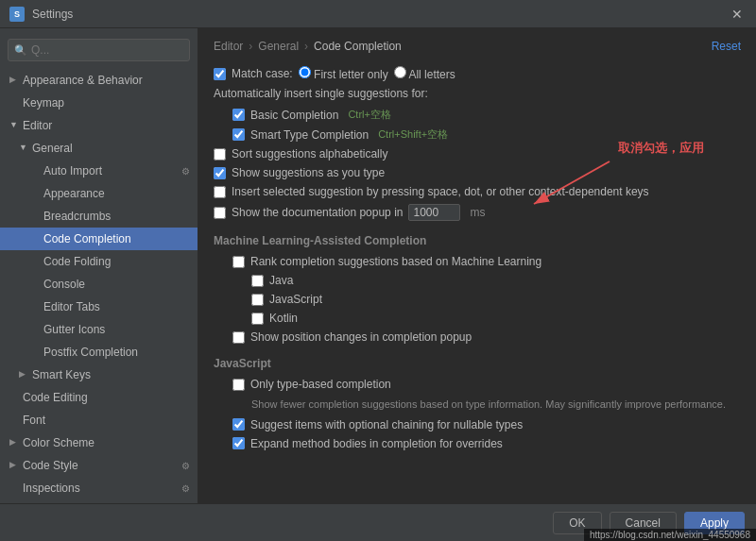 The image size is (756, 541). What do you see at coordinates (257, 300) in the screenshot?
I see `ml-js-checkbox` at bounding box center [257, 300].